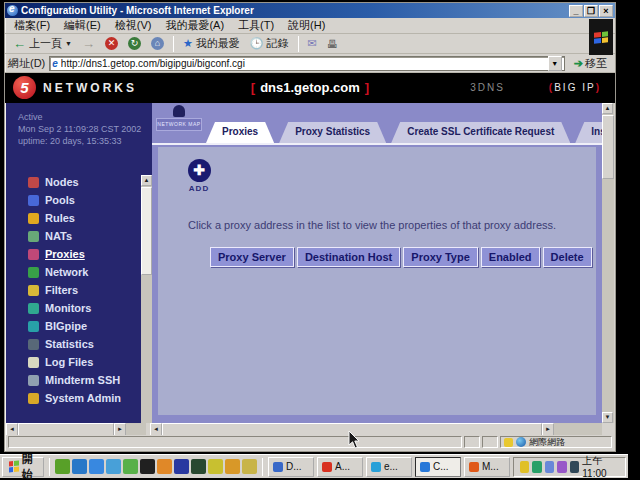 This screenshot has width=640, height=480. Describe the element at coordinates (199, 176) in the screenshot. I see `add-proxy-button: ✚ ADD` at that location.